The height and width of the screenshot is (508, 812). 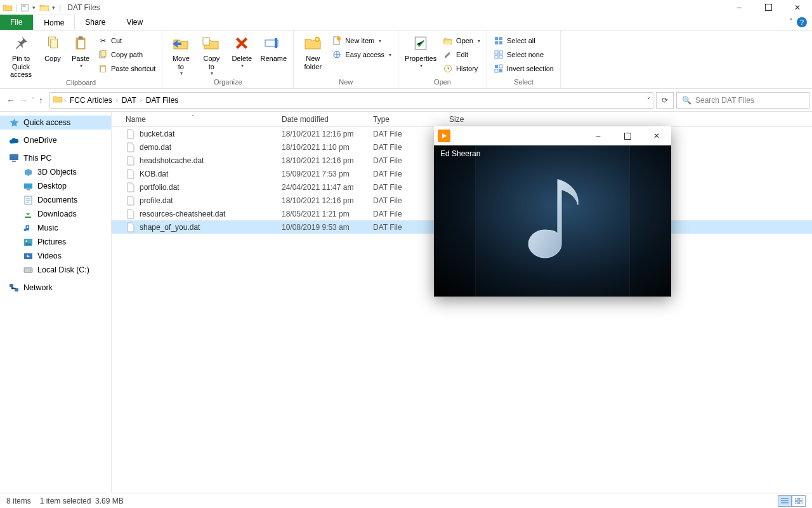 What do you see at coordinates (56, 140) in the screenshot?
I see `sidebar-onedrive: OneDrive` at bounding box center [56, 140].